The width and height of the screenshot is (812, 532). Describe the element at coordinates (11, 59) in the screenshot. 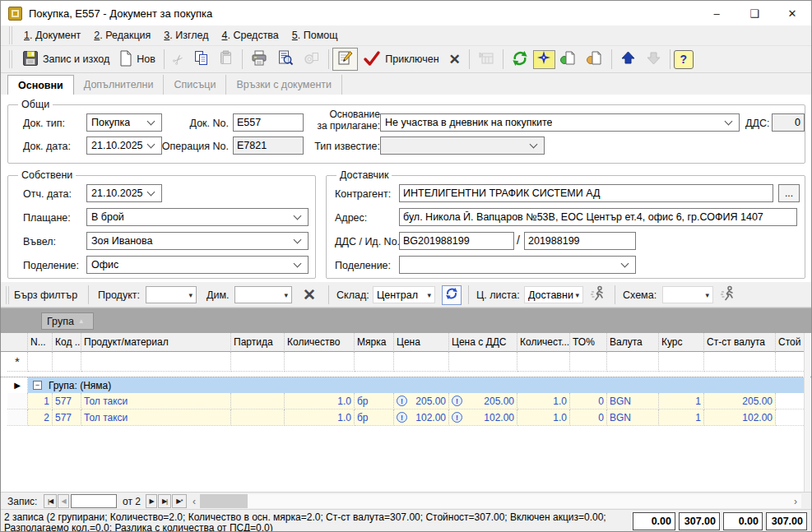

I see `toolbar-gripper` at that location.